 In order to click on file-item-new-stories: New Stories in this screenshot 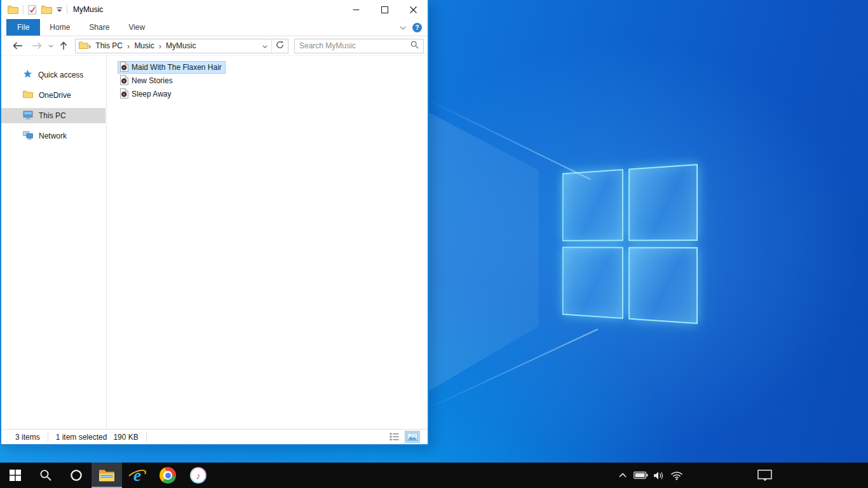, I will do `click(147, 81)`.